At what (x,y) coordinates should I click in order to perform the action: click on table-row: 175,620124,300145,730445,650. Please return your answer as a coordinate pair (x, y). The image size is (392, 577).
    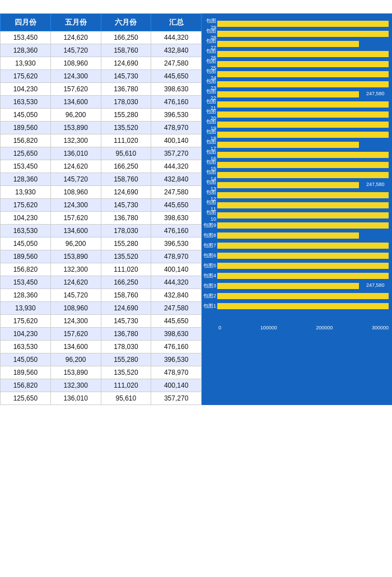
    Looking at the image, I should click on (101, 322).